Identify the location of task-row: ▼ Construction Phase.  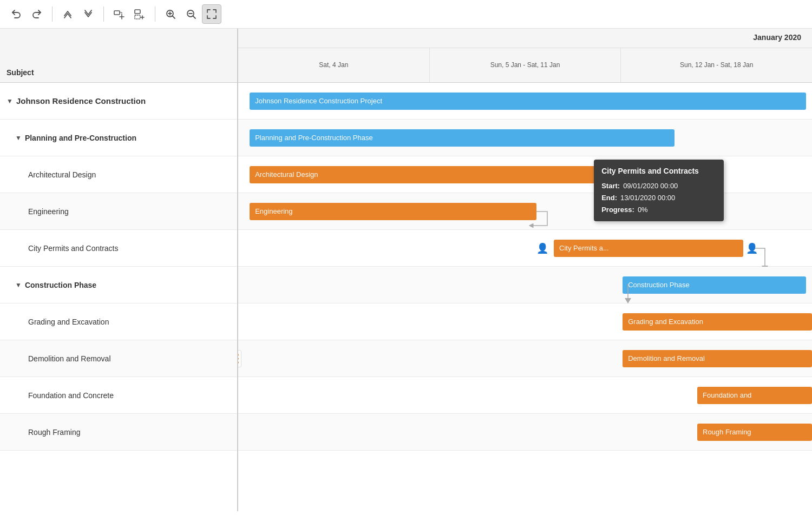
(119, 285).